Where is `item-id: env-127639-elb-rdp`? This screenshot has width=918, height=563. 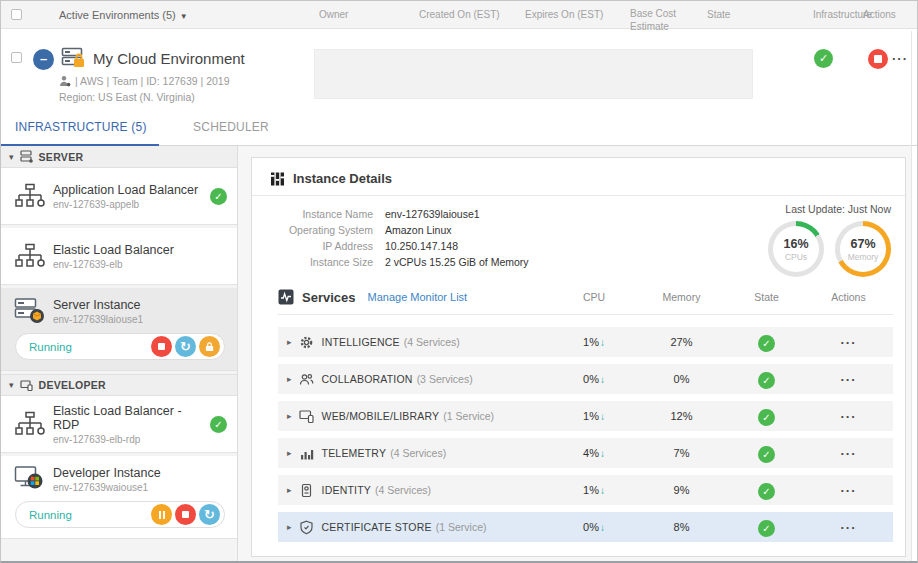 item-id: env-127639-elb-rdp is located at coordinates (130, 440).